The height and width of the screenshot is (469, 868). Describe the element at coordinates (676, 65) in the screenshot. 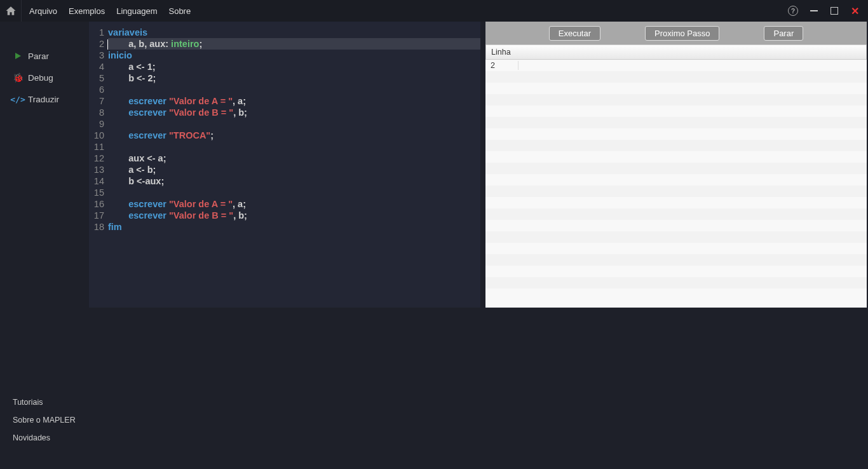

I see `debug-row: 2` at that location.